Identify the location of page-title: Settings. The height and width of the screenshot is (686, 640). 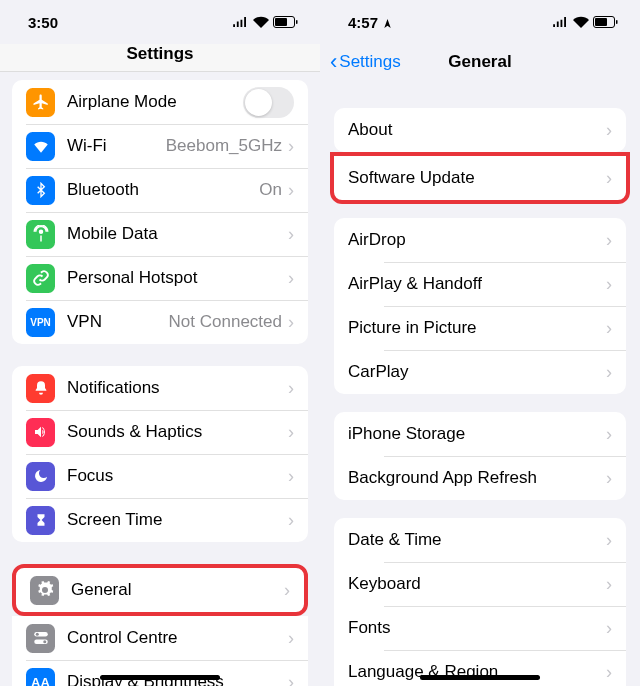
(160, 58).